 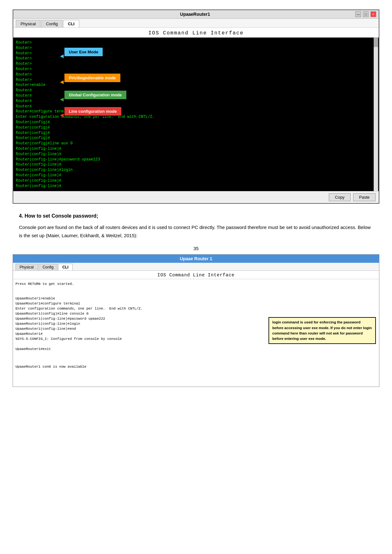 What do you see at coordinates (196, 259) in the screenshot?
I see `bottom-titlebar: Upaae Router 1` at bounding box center [196, 259].